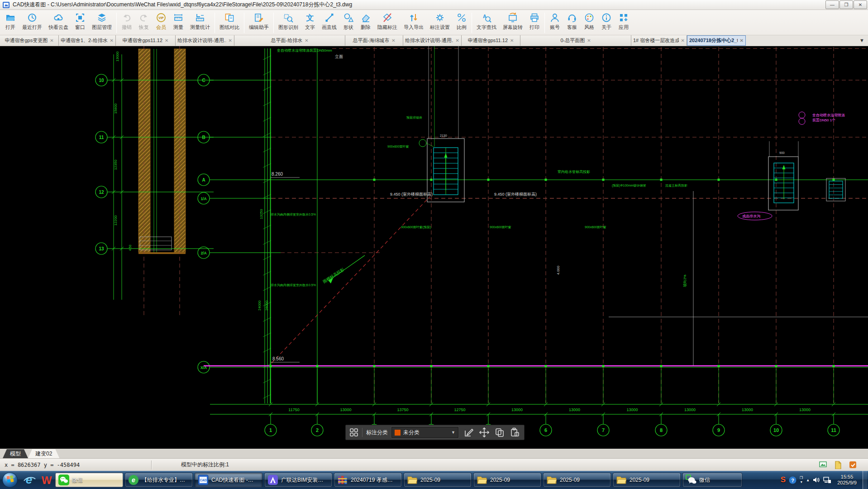 The width and height of the screenshot is (868, 489). What do you see at coordinates (288, 23) in the screenshot?
I see `toolbar-shape-recognition-button: 图形识别` at bounding box center [288, 23].